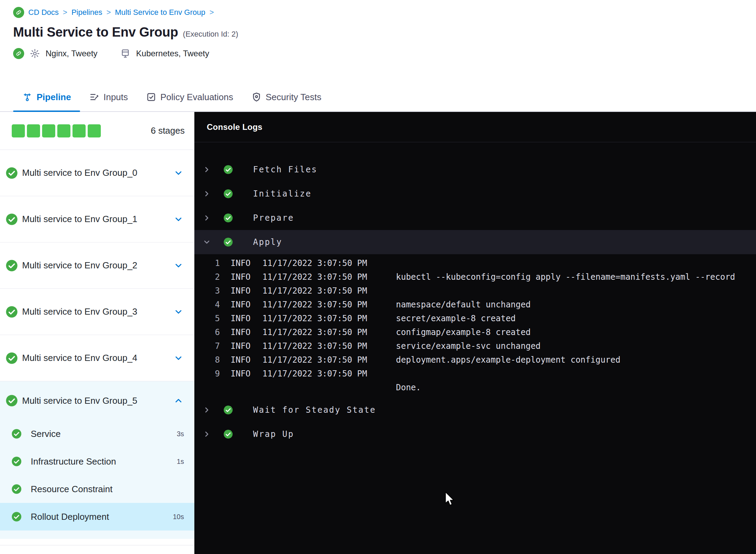  What do you see at coordinates (87, 12) in the screenshot?
I see `breadcrumb-pipelines: Pipelines` at bounding box center [87, 12].